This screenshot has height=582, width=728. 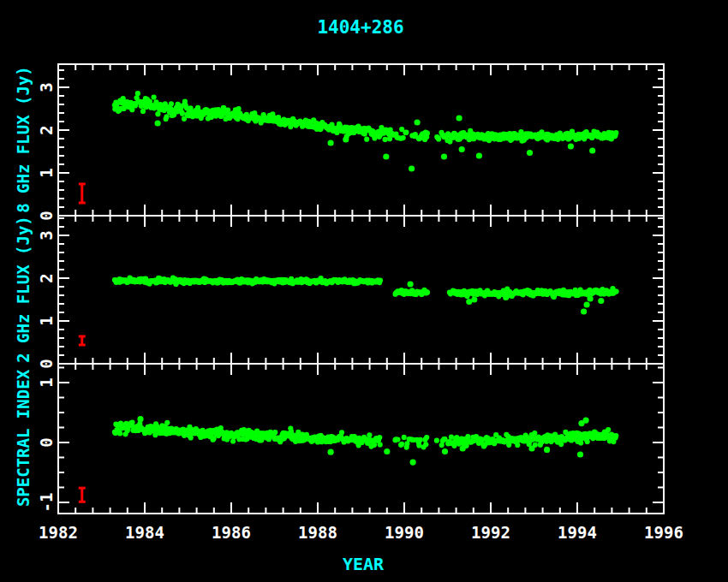 I want to click on y-tick-label: -1, so click(x=46, y=503).